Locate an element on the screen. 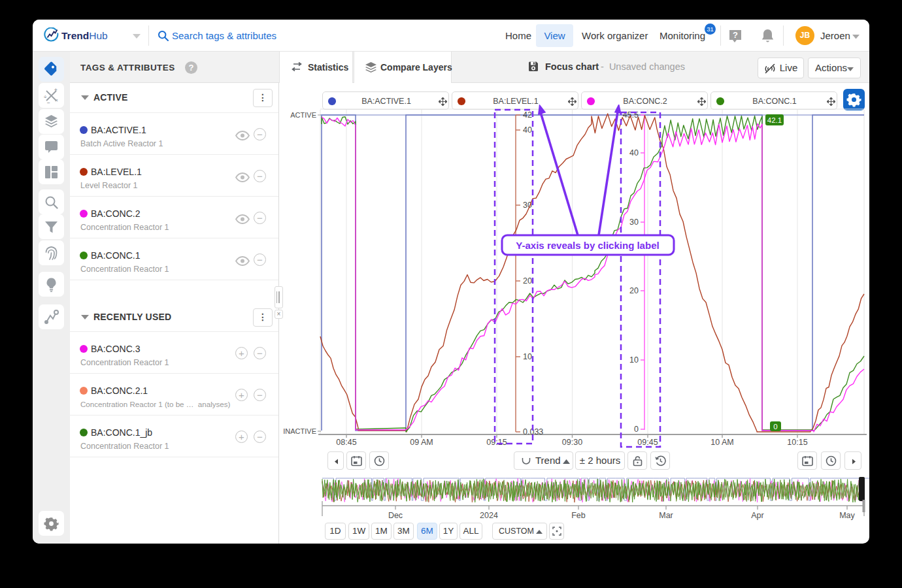 The width and height of the screenshot is (902, 588). svg-text:Y-axis reveals by clicking lab: Y-axis reveals by clicking label is located at coordinates (587, 246).